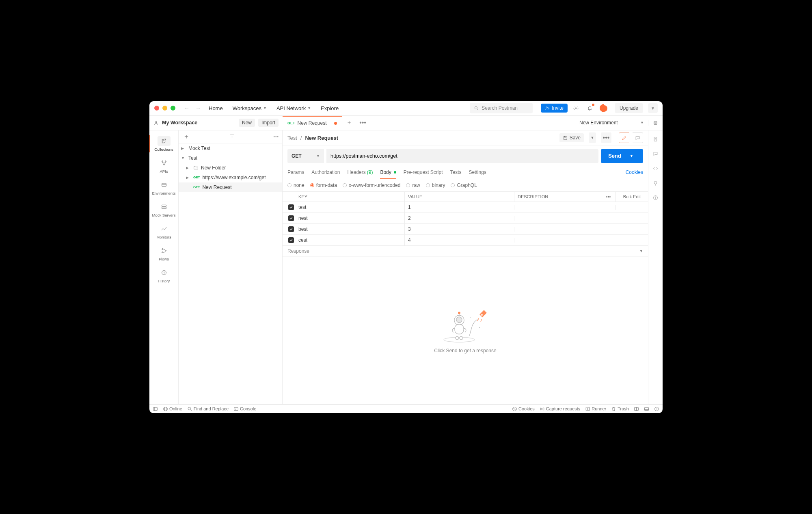  I want to click on find-replace: Find and Replace, so click(208, 409).